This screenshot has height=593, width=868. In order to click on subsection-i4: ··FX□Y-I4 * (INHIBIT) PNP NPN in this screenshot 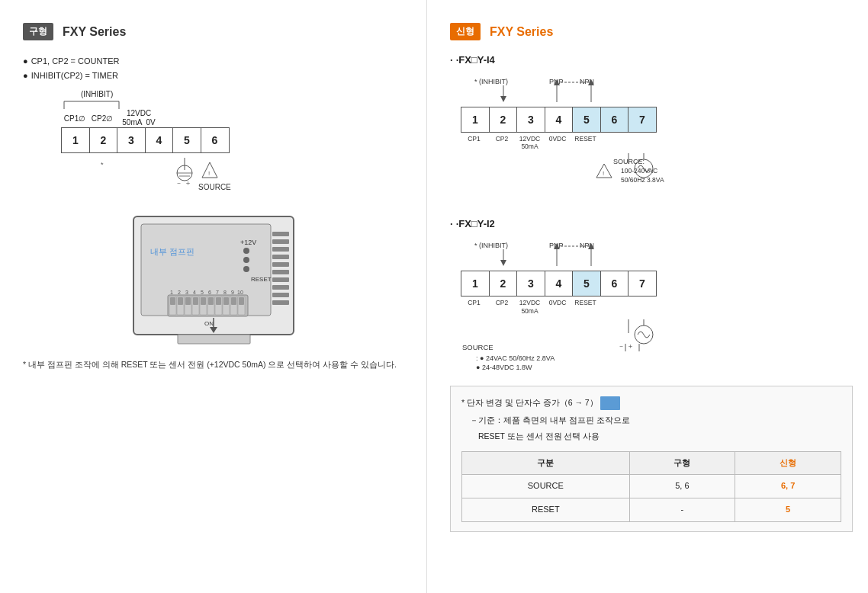, I will do `click(651, 128)`.